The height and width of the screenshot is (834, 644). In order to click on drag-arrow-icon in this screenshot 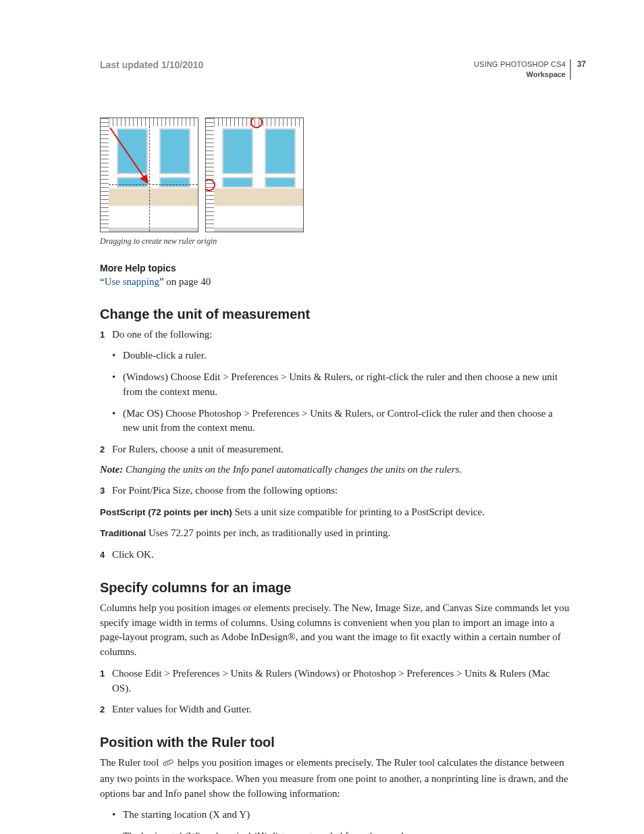, I will do `click(154, 180)`.